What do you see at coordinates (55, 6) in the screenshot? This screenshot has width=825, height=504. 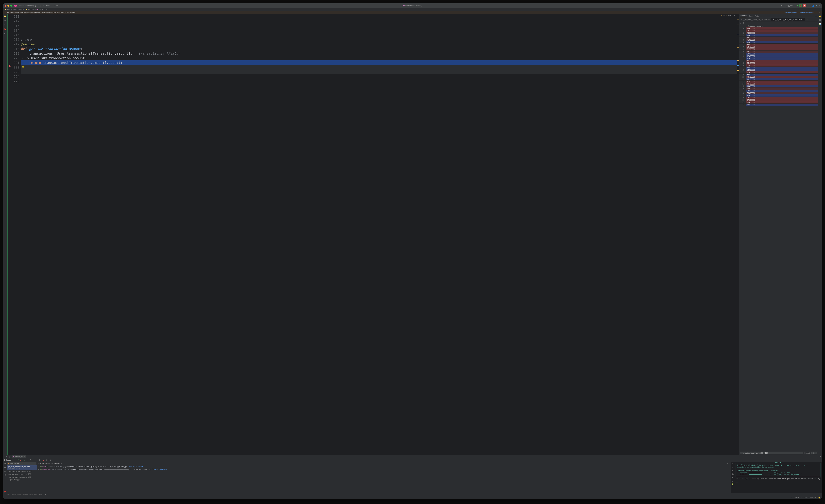 I see `history-icon: ↺` at bounding box center [55, 6].